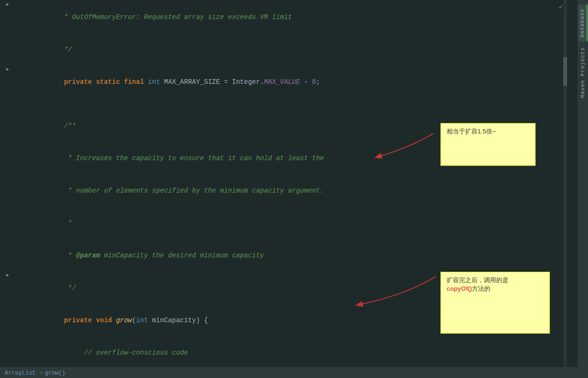  What do you see at coordinates (8, 69) in the screenshot?
I see `fold-arrow-3: ▶` at bounding box center [8, 69].